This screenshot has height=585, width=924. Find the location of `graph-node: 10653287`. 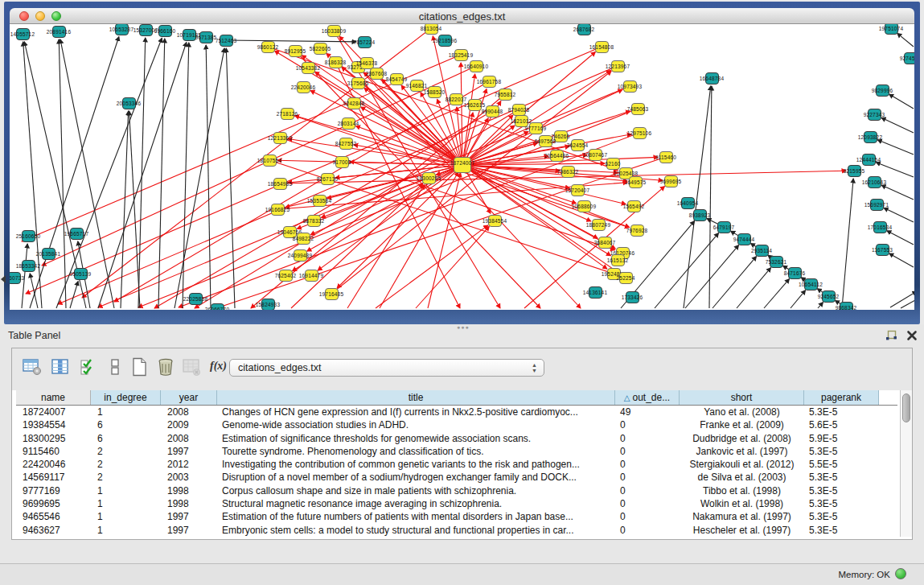

graph-node: 10653287 is located at coordinates (122, 30).